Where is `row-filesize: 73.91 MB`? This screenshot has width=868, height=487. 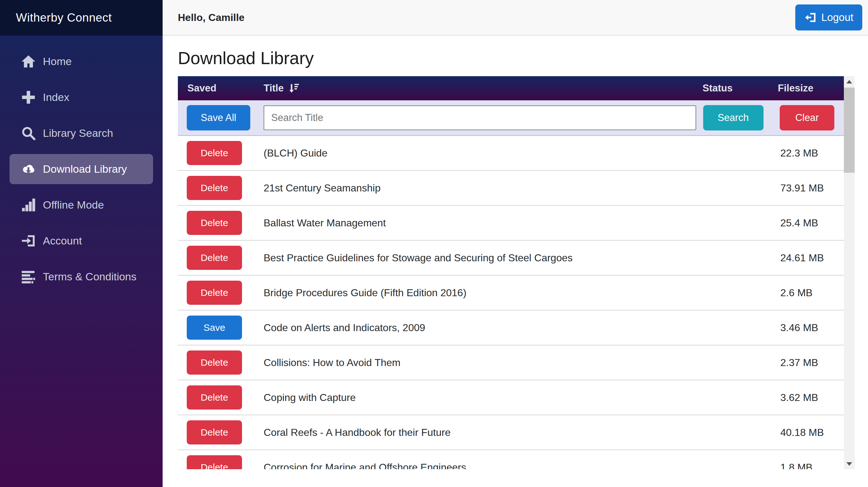
row-filesize: 73.91 MB is located at coordinates (807, 188).